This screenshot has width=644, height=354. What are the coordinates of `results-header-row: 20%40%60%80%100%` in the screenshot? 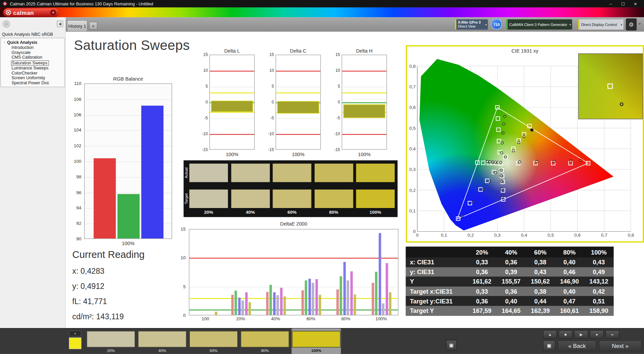 It's located at (510, 252).